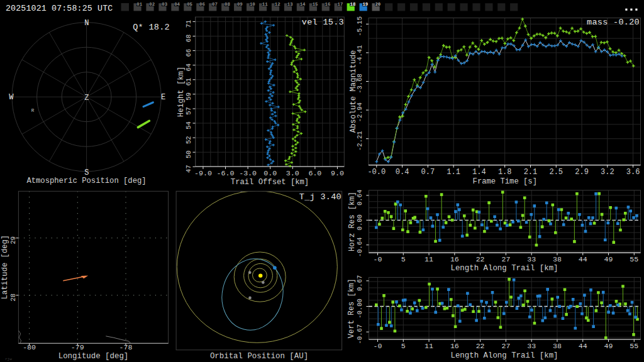 This screenshot has height=362, width=644. Describe the element at coordinates (87, 23) in the screenshot. I see `svg-text: N` at that location.